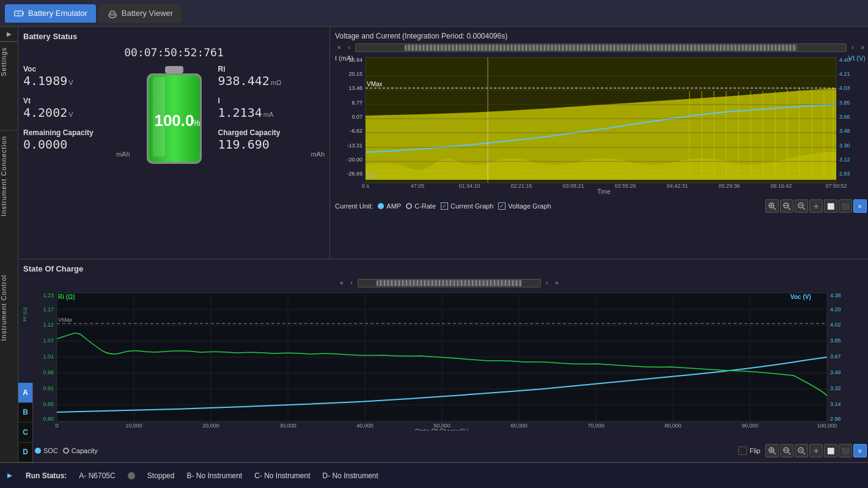 This screenshot has width=868, height=488. I want to click on voc-unit: V, so click(71, 83).